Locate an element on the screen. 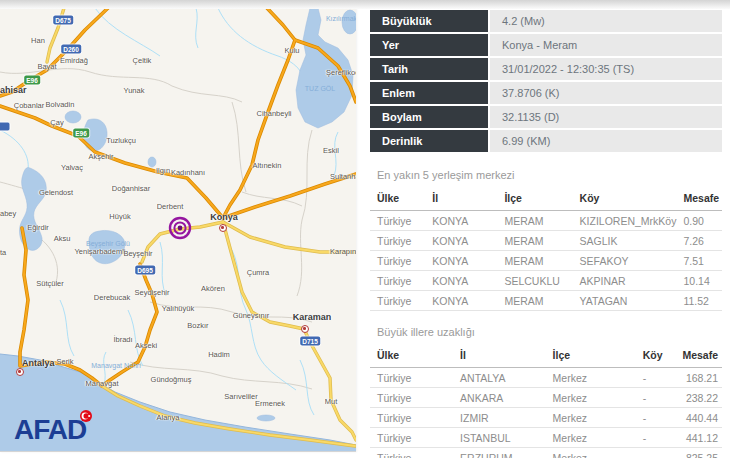 This screenshot has height=458, width=730. table-cell: ANKARA is located at coordinates (500, 398).